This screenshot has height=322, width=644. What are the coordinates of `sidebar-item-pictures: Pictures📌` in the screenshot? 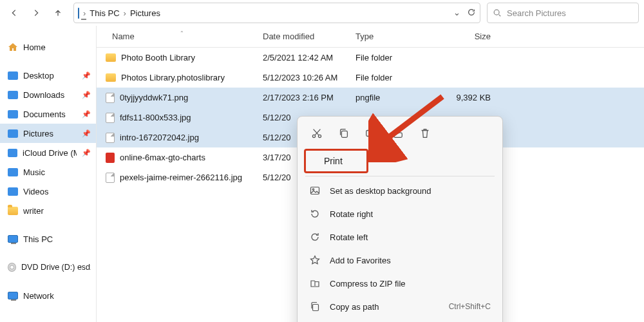 It's located at (48, 133).